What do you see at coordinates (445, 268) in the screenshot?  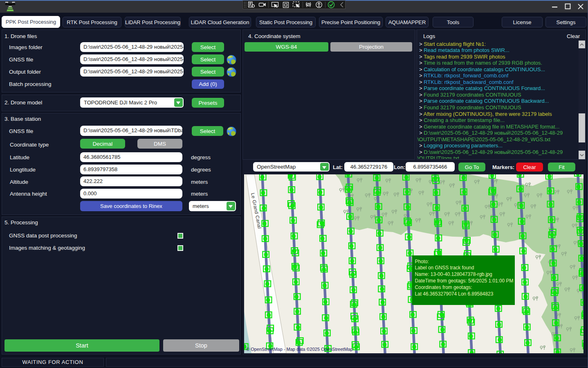 I see `svg-text: Label on GNSS track found` at bounding box center [445, 268].